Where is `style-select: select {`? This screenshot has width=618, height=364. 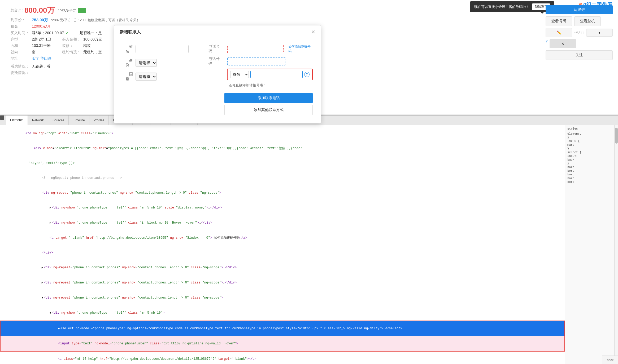 style-select: select { is located at coordinates (591, 152).